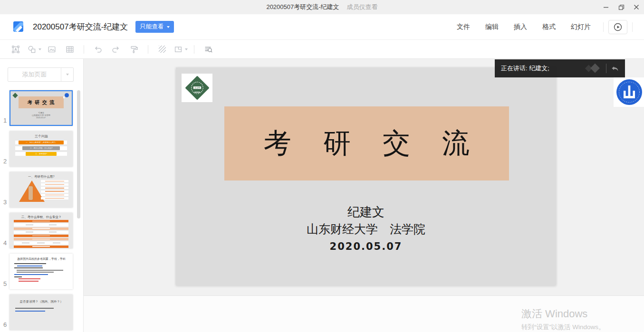  I want to click on shape-button, so click(34, 49).